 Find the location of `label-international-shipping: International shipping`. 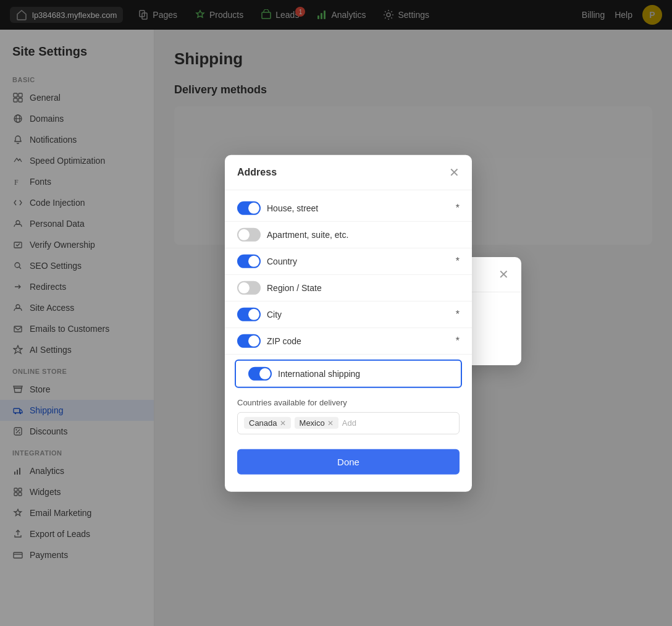

label-international-shipping: International shipping is located at coordinates (319, 373).